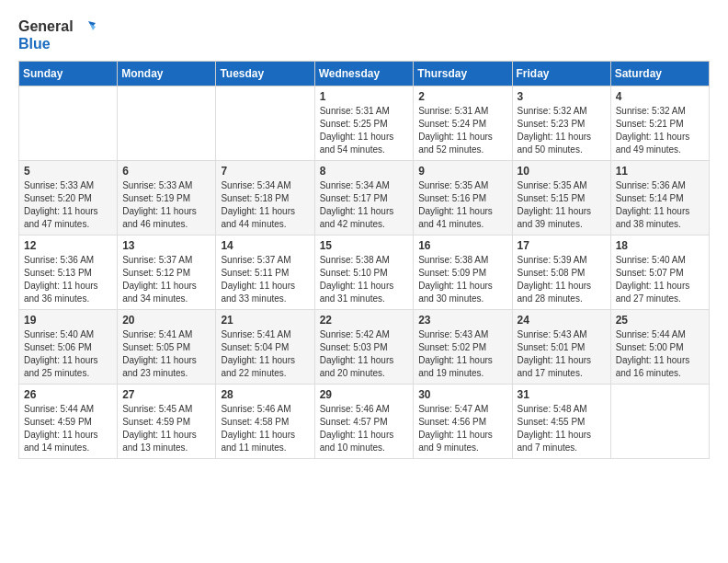 The image size is (728, 563). What do you see at coordinates (561, 348) in the screenshot?
I see `calendar-day-cell: 24Sunrise: 5:43 AM Sunset: 5:01 PM Dayli…` at bounding box center [561, 348].